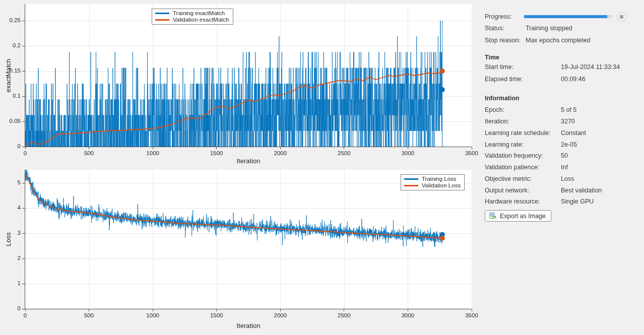  What do you see at coordinates (10, 45) in the screenshot?
I see `y-tick-label: 0.2` at bounding box center [10, 45].